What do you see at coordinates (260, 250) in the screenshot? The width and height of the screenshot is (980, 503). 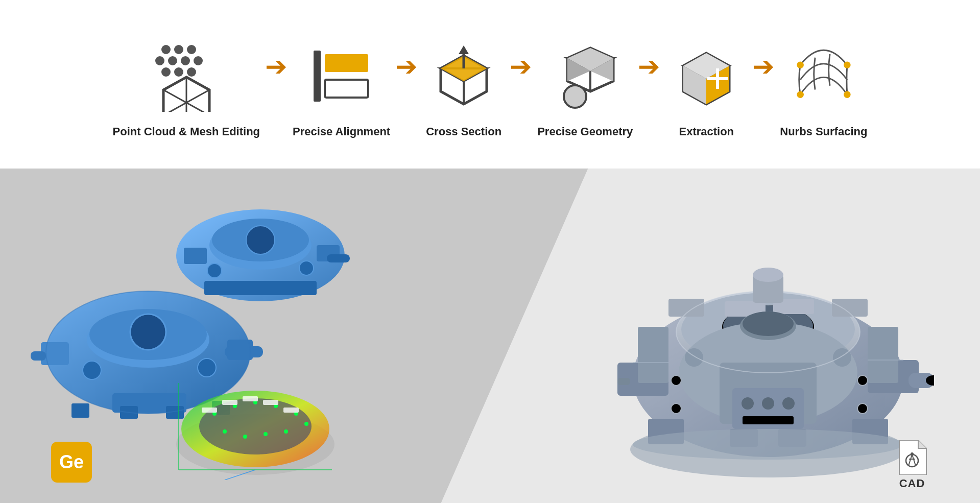 I see `blue-part-top` at bounding box center [260, 250].